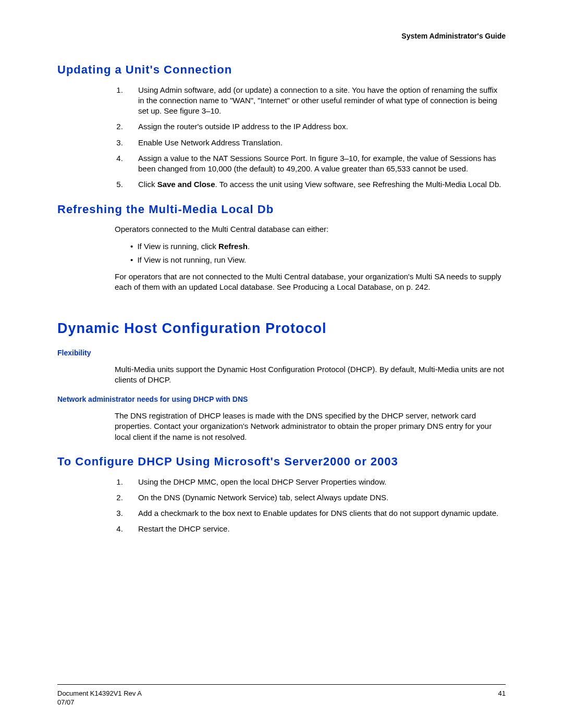  What do you see at coordinates (315, 143) in the screenshot?
I see `list-item: Enable Use Network Address Translation.` at bounding box center [315, 143].